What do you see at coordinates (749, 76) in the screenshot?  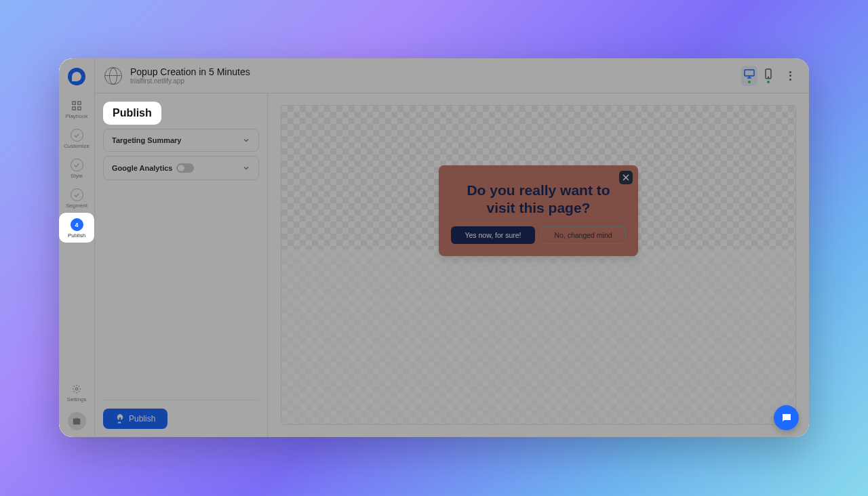 I see `device-desktop-button` at bounding box center [749, 76].